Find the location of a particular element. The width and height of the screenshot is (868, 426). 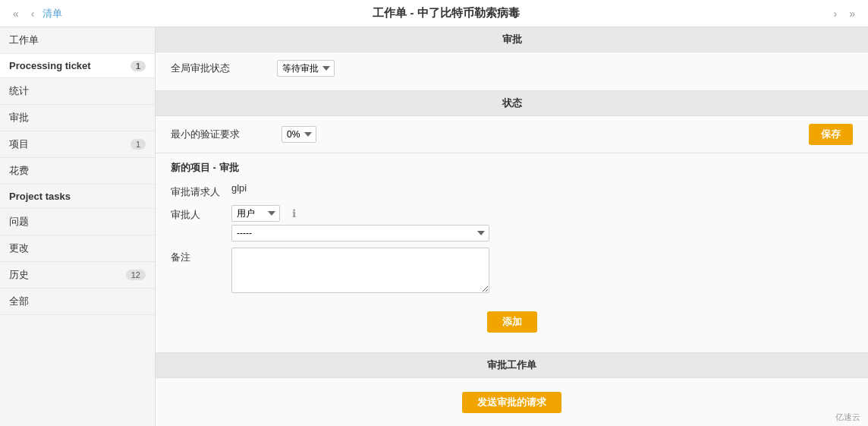

top-nav: « ‹ 清单 工作单 - 中了比特币勒索病毒 › » is located at coordinates (434, 14).